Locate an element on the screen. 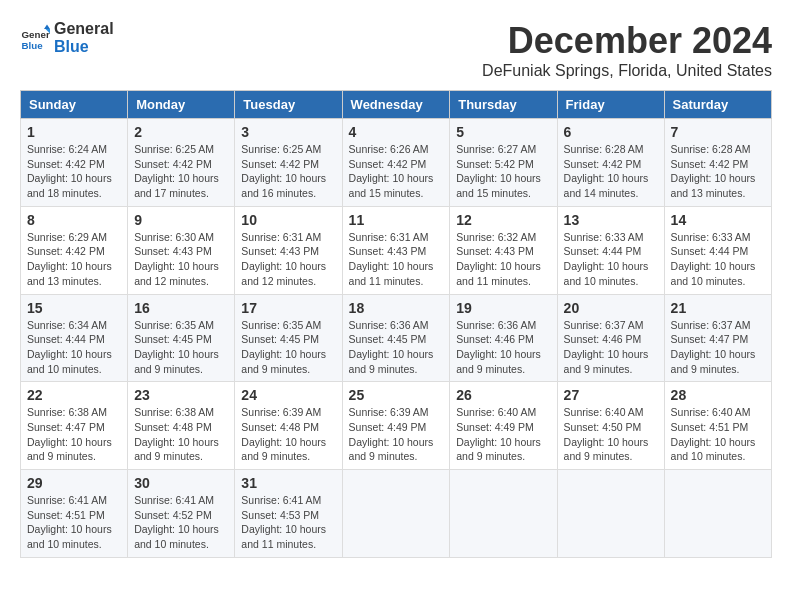  day-info: Sunrise: 6:39 AMSunset: 4:49 PMDaylight:… is located at coordinates (396, 434).